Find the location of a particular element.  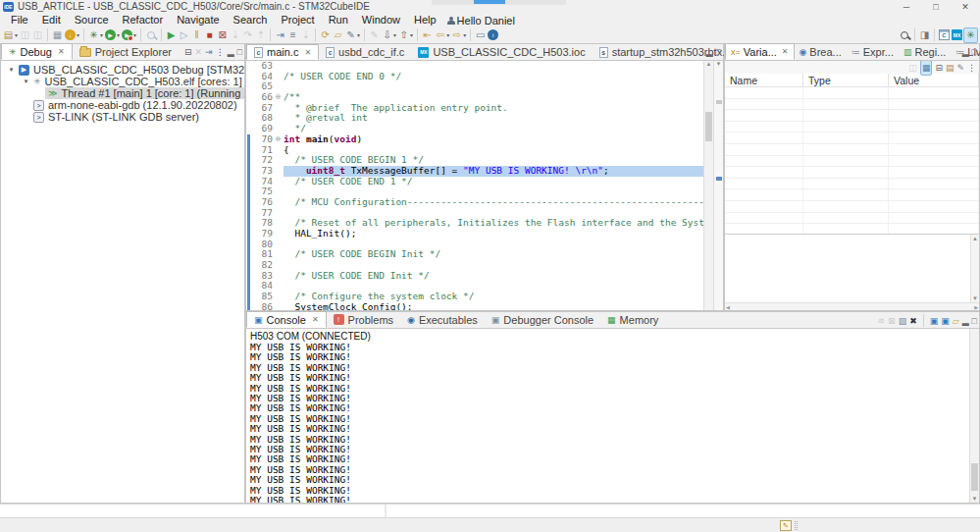

tab-usb-classic-cdc-h503-ioc: MXUSB_CLASSIC_CDC_H503.ioc is located at coordinates (501, 52).